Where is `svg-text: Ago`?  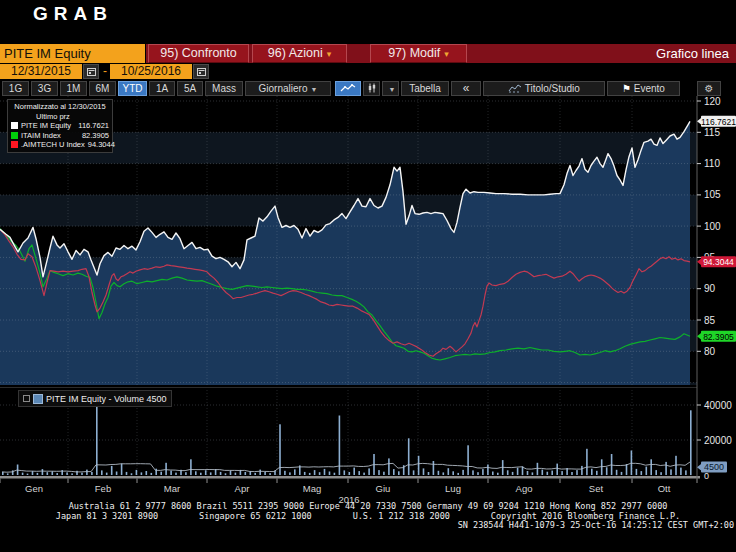
svg-text: Ago is located at coordinates (524, 488).